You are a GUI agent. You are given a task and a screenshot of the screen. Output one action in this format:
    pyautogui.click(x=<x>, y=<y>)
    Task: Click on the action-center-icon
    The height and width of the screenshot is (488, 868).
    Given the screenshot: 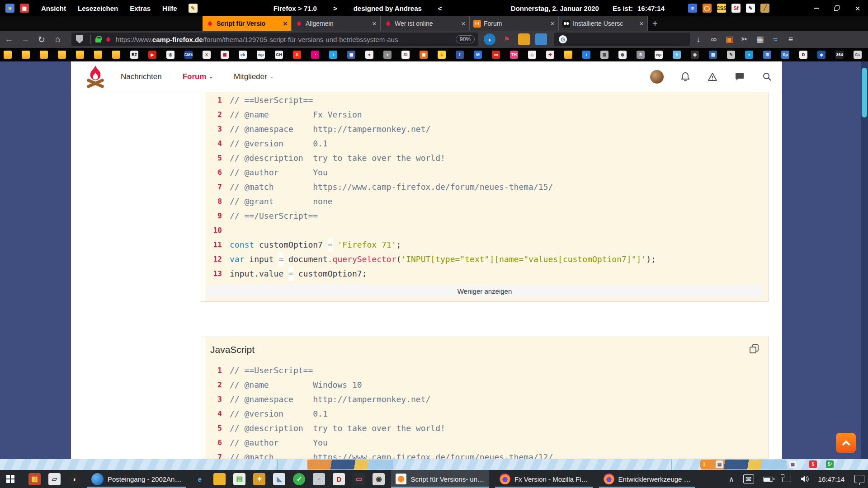 What is the action you would take?
    pyautogui.click(x=859, y=479)
    